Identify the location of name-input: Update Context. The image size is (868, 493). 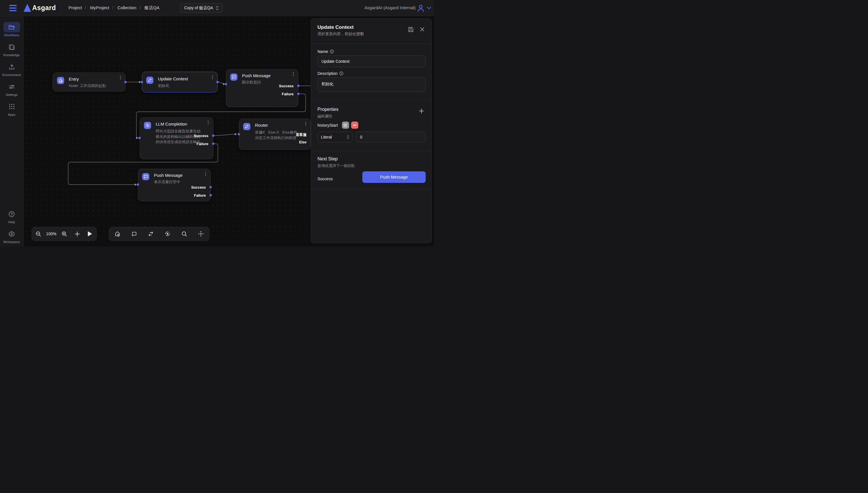
(372, 61).